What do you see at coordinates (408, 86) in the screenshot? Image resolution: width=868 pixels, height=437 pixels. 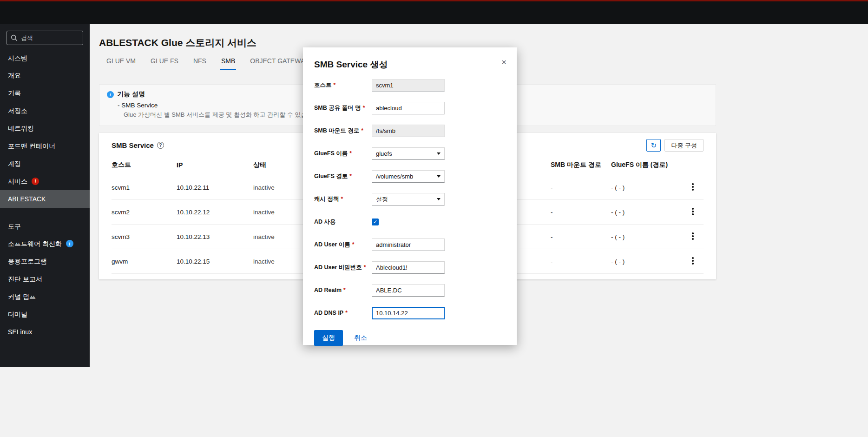 I see `host-field` at bounding box center [408, 86].